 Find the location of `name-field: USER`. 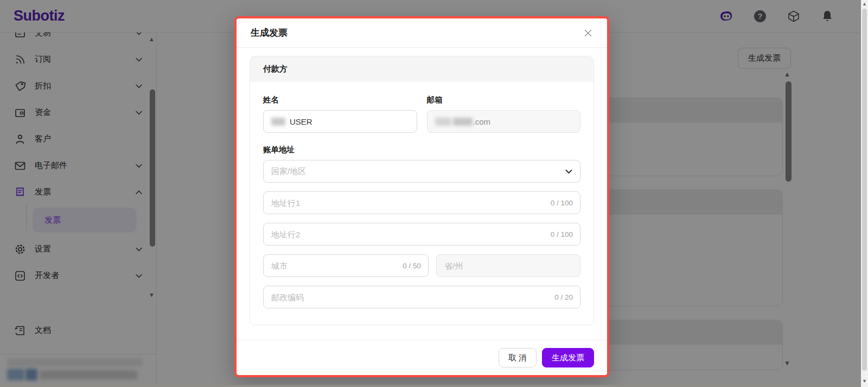

name-field: USER is located at coordinates (340, 121).